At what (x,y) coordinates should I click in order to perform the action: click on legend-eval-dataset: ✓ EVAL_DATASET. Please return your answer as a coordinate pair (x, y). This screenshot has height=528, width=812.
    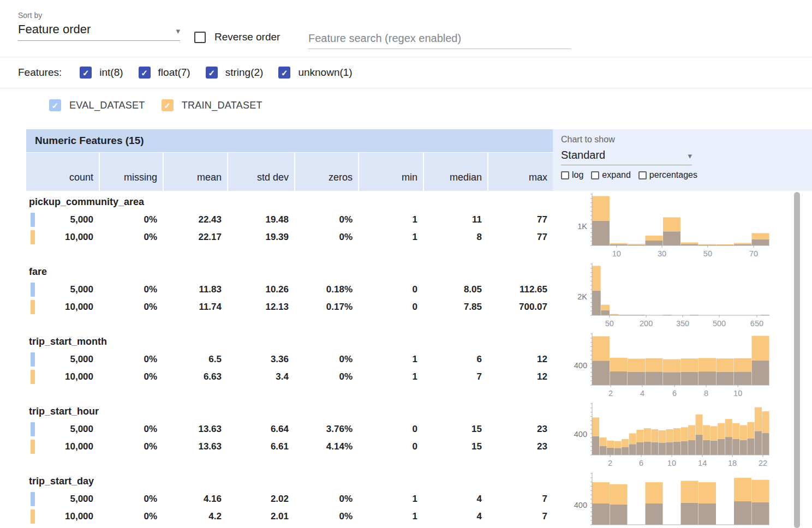
    Looking at the image, I should click on (97, 105).